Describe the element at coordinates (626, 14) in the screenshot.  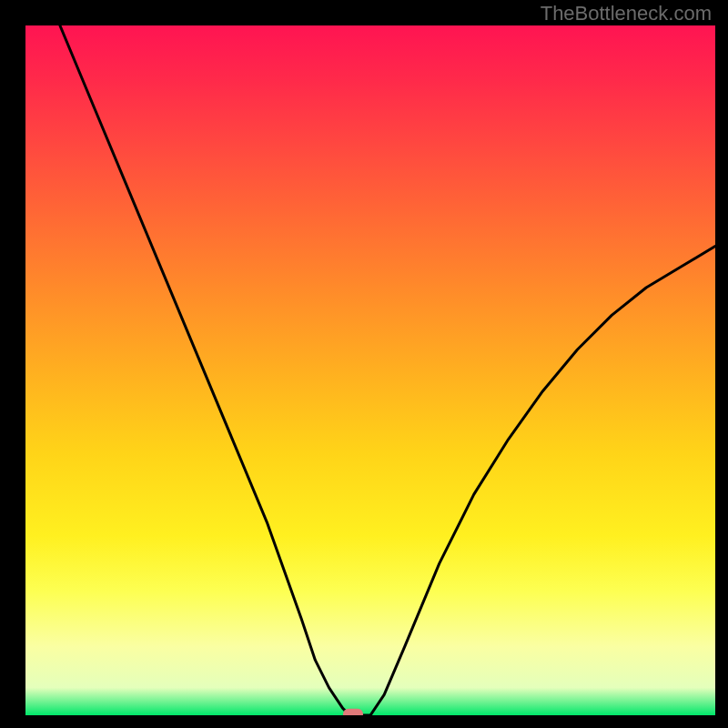
I see `watermark-text: TheBottleneck.com` at that location.